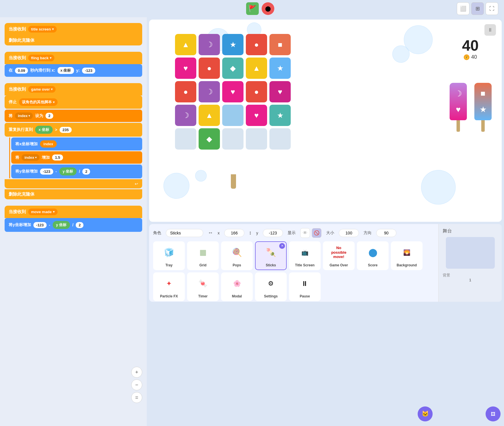 Image resolution: width=504 pixels, height=426 pixels. Describe the element at coordinates (273, 233) in the screenshot. I see `y-coord-input` at that location.